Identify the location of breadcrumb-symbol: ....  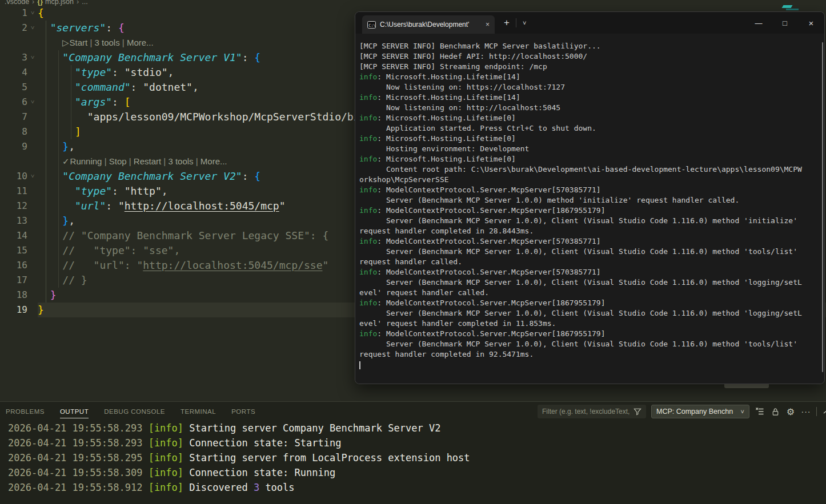
(85, 3).